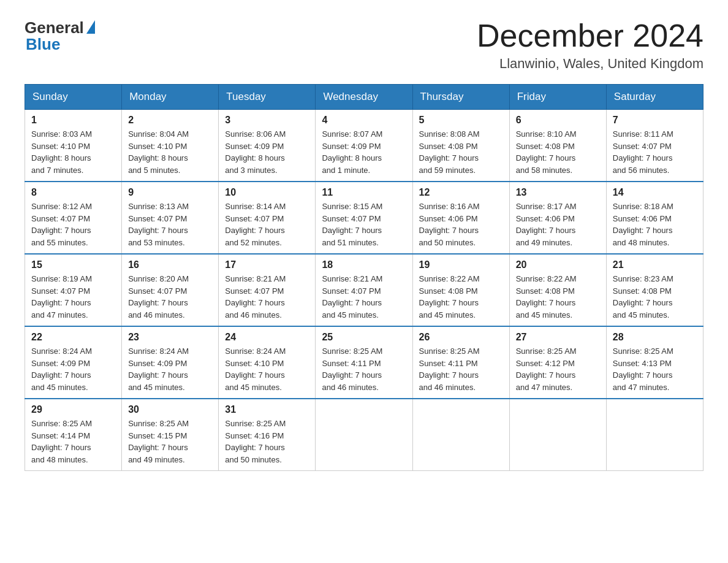  What do you see at coordinates (461, 120) in the screenshot?
I see `day-number: 5` at bounding box center [461, 120].